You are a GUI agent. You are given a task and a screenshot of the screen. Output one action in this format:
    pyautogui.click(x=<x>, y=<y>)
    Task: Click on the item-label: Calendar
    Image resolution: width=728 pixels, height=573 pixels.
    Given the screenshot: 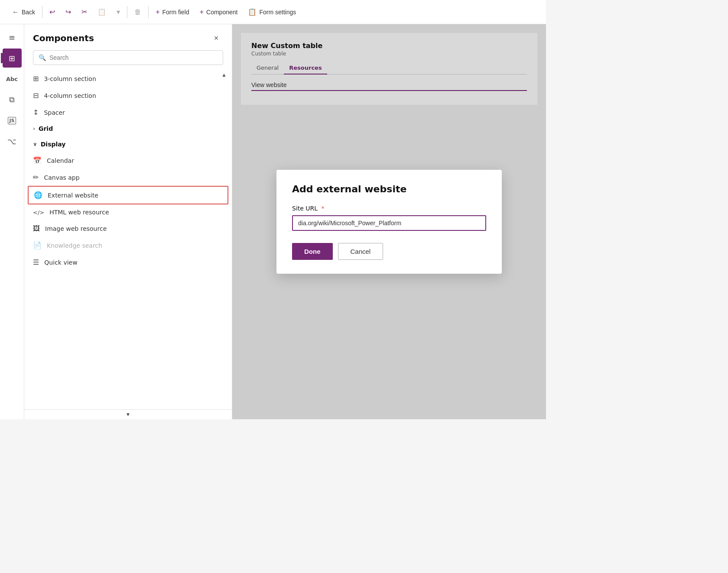 What is the action you would take?
    pyautogui.click(x=61, y=161)
    